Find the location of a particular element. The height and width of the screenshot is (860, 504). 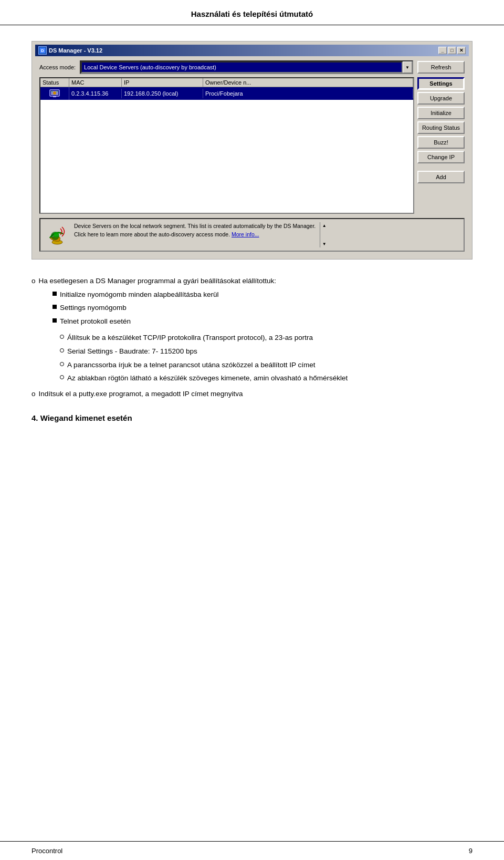

access-mode-label: Access mode: is located at coordinates (58, 67).